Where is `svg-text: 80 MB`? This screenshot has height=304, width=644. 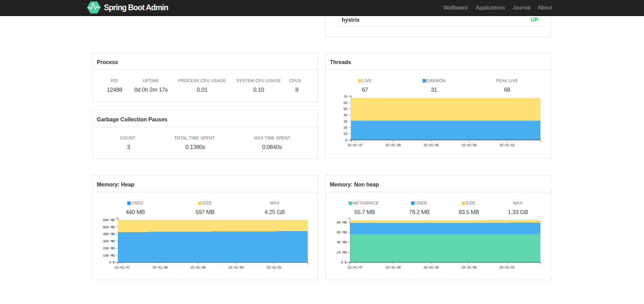
svg-text: 80 MB is located at coordinates (342, 223).